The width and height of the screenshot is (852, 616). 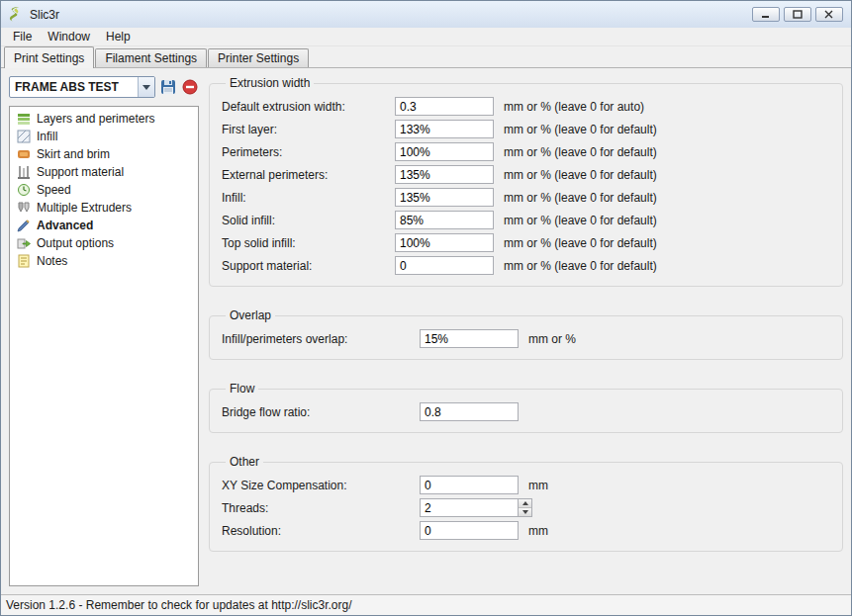 I want to click on tree-item-multiple-extruders: Multiple Extruders, so click(x=104, y=208).